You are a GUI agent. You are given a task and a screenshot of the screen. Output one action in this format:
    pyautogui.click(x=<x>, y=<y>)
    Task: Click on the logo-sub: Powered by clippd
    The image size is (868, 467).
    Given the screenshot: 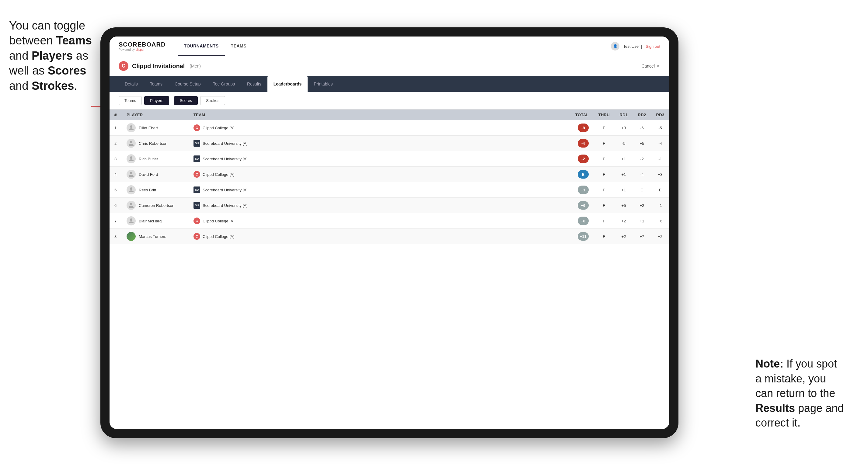 What is the action you would take?
    pyautogui.click(x=142, y=50)
    